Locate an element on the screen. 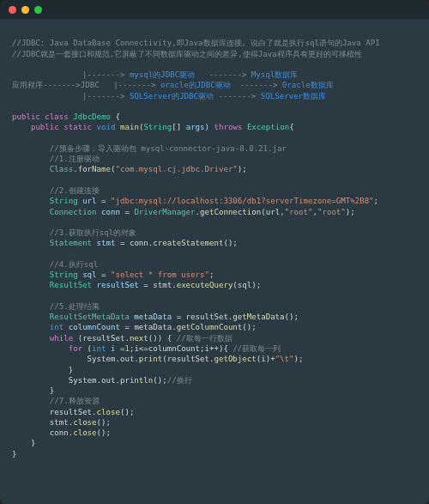 The height and width of the screenshot is (504, 429). variable: conn is located at coordinates (112, 212).